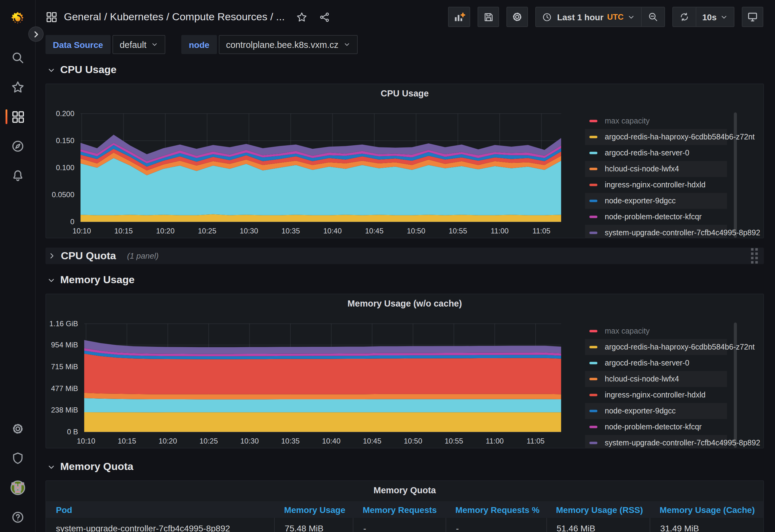 This screenshot has height=532, width=775. What do you see at coordinates (36, 34) in the screenshot?
I see `expand-sidebar-button` at bounding box center [36, 34].